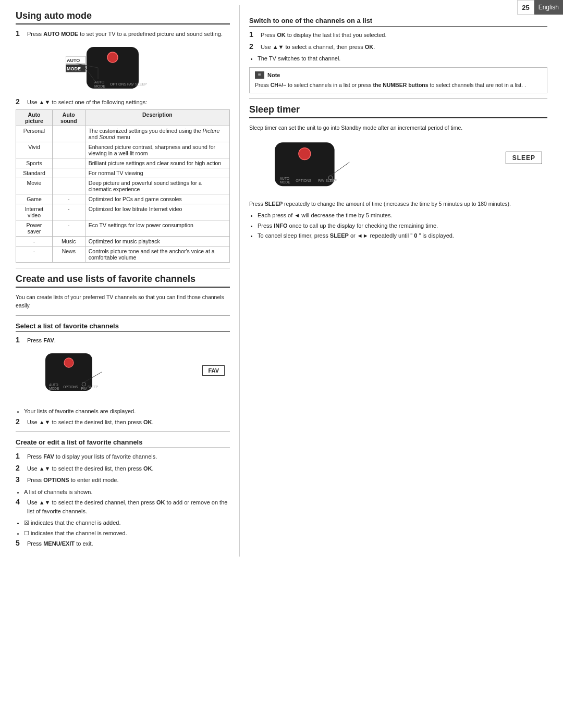  Describe the element at coordinates (69, 118) in the screenshot. I see `table-header-auto-sound: Auto sound` at that location.